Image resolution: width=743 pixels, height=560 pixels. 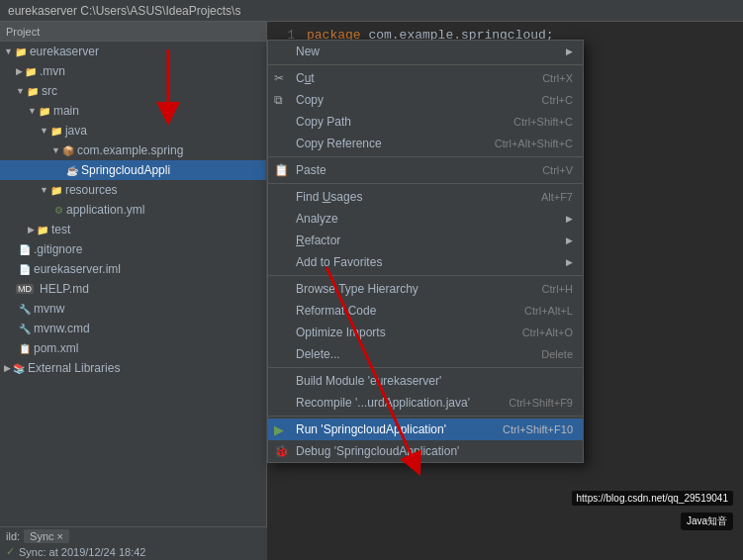 What do you see at coordinates (425, 143) in the screenshot?
I see `menu-item-copy-reference: Copy Reference Ctrl+Alt+Shift+C` at bounding box center [425, 143].